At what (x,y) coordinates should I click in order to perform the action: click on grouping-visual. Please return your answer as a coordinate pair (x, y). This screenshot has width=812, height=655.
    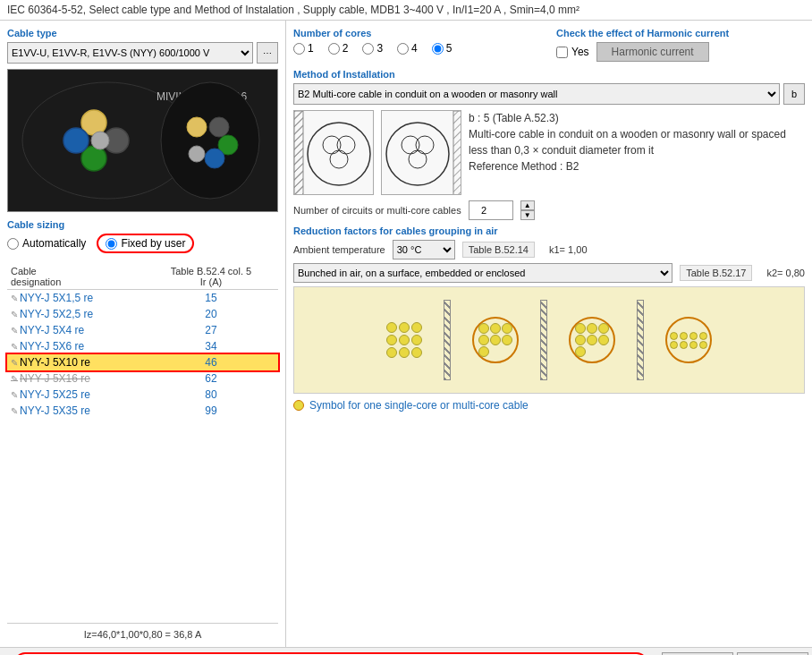
    Looking at the image, I should click on (549, 340).